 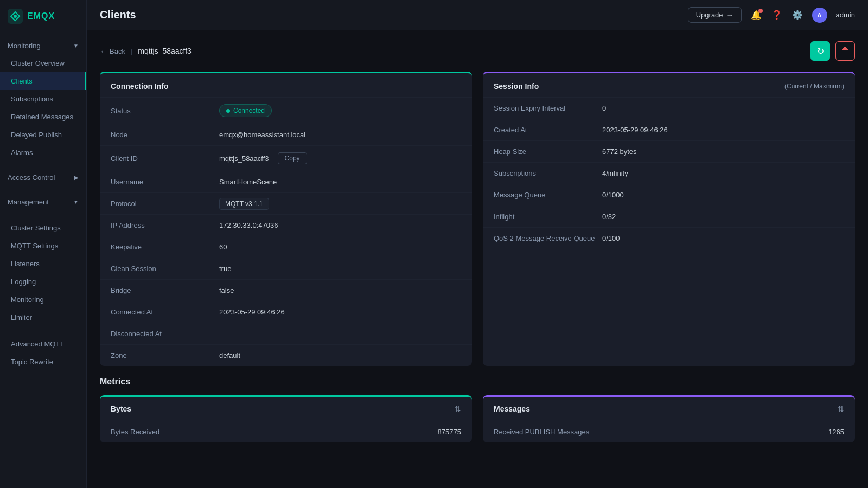 I want to click on metrics-title: Metrics, so click(x=477, y=382).